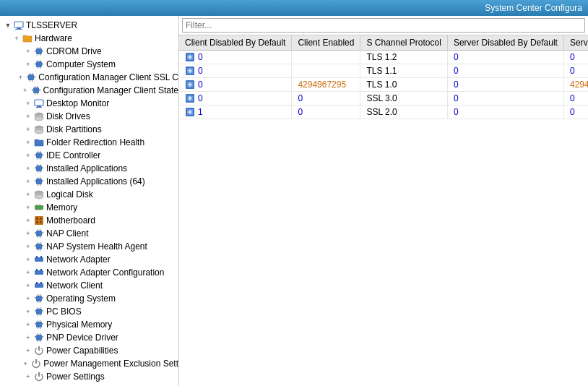 This screenshot has height=386, width=588. What do you see at coordinates (17, 38) in the screenshot?
I see `expand-icon-hardware: +` at bounding box center [17, 38].